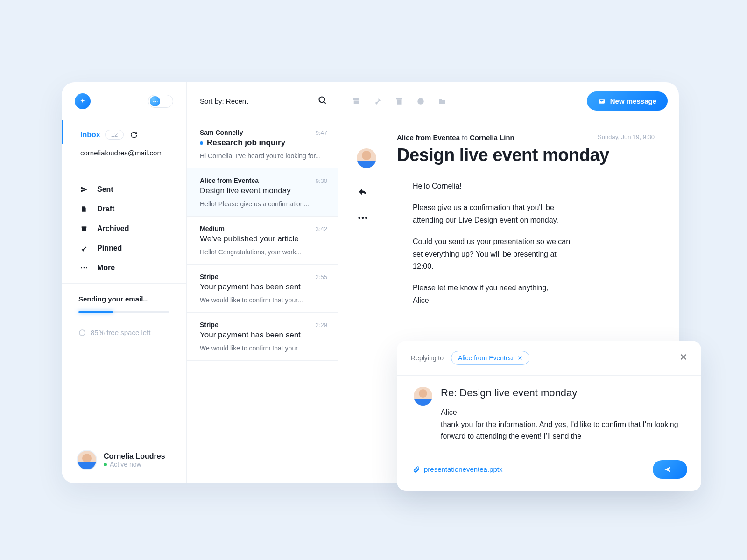  What do you see at coordinates (563, 425) in the screenshot?
I see `reply-textarea: Alice, thank you for the information. An…` at bounding box center [563, 425].